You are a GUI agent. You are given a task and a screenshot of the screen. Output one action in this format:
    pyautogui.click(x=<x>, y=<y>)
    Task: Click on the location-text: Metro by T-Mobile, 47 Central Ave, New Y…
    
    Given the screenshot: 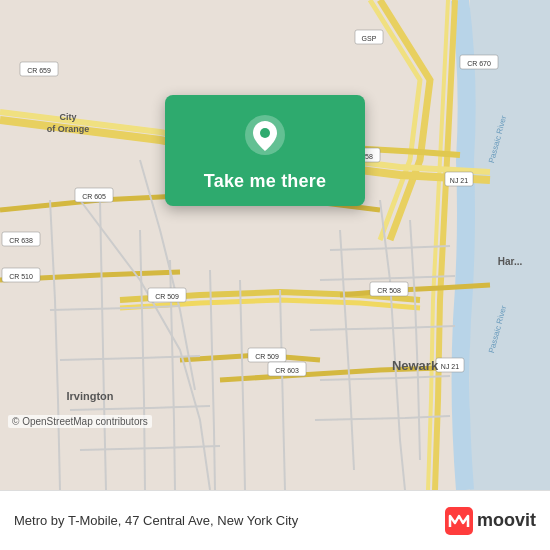 What is the action you would take?
    pyautogui.click(x=230, y=520)
    